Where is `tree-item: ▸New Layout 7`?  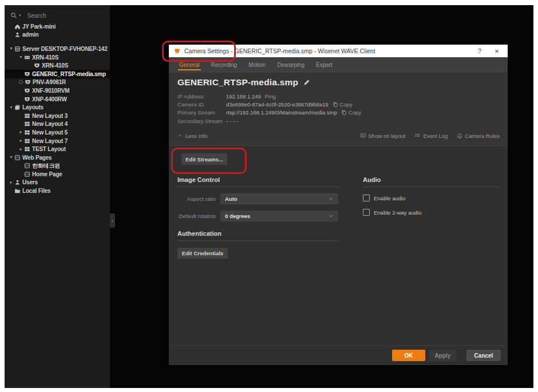 tree-item: ▸New Layout 7 is located at coordinates (57, 141).